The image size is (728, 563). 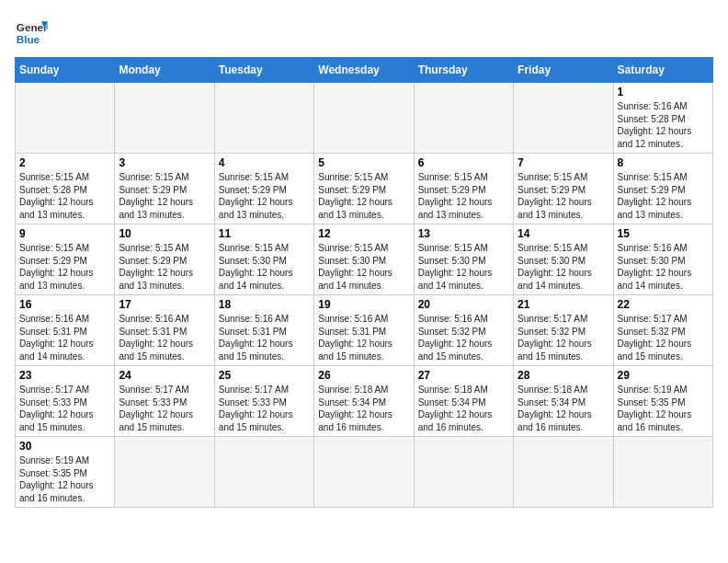 I want to click on calendar-header-row: SundayMondayTuesdayWednesdayThursdayFrid…, so click(x=364, y=70).